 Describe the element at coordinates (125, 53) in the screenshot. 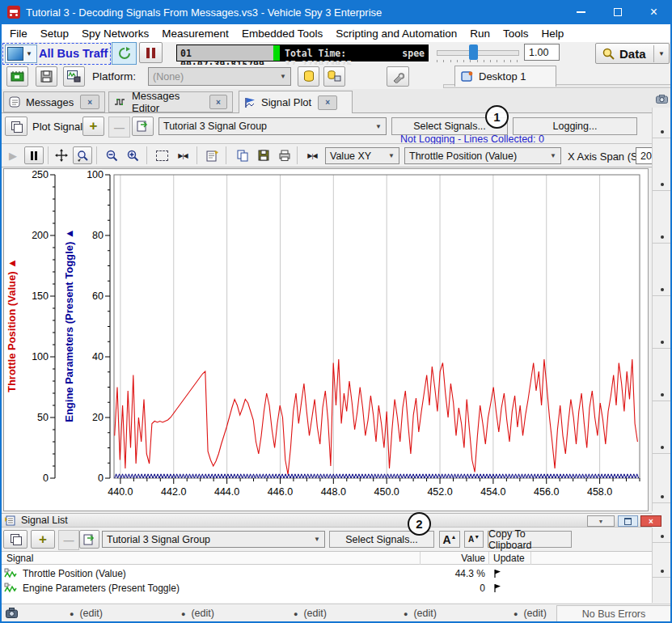

I see `refresh-button` at that location.